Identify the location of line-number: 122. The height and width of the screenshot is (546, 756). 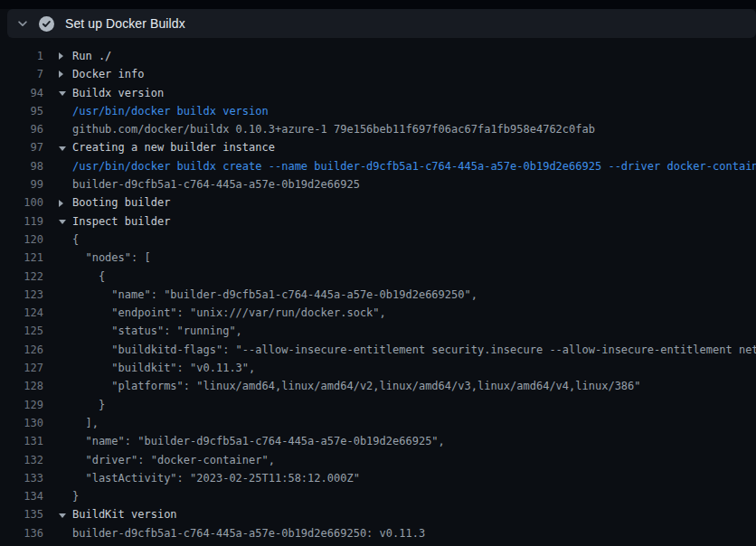
(22, 277).